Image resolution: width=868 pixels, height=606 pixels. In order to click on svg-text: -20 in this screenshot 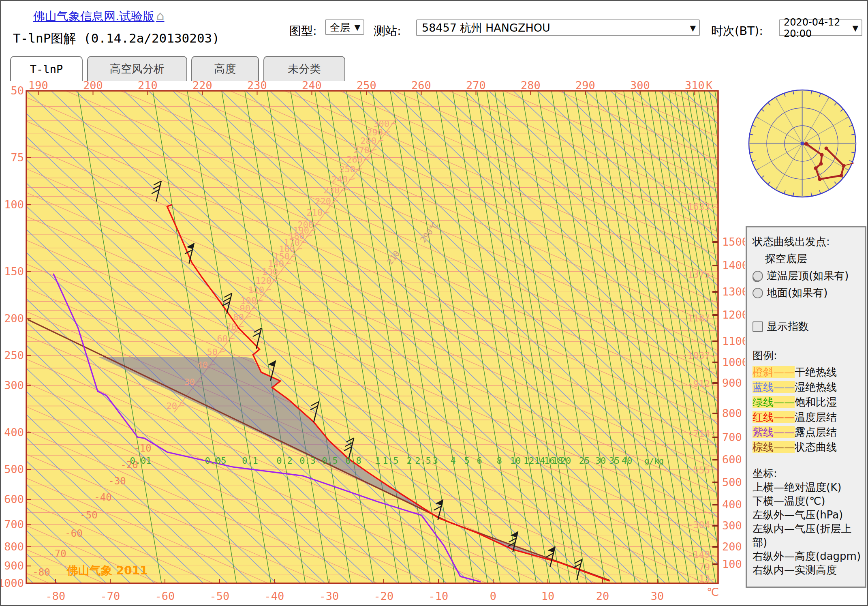, I will do `click(384, 596)`.